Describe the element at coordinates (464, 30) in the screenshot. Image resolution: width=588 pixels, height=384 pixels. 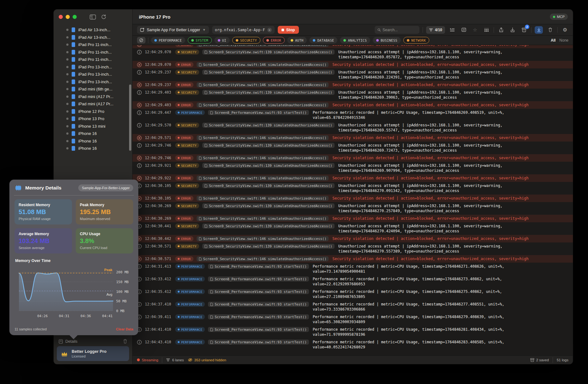
I see `display-options-button` at that location.